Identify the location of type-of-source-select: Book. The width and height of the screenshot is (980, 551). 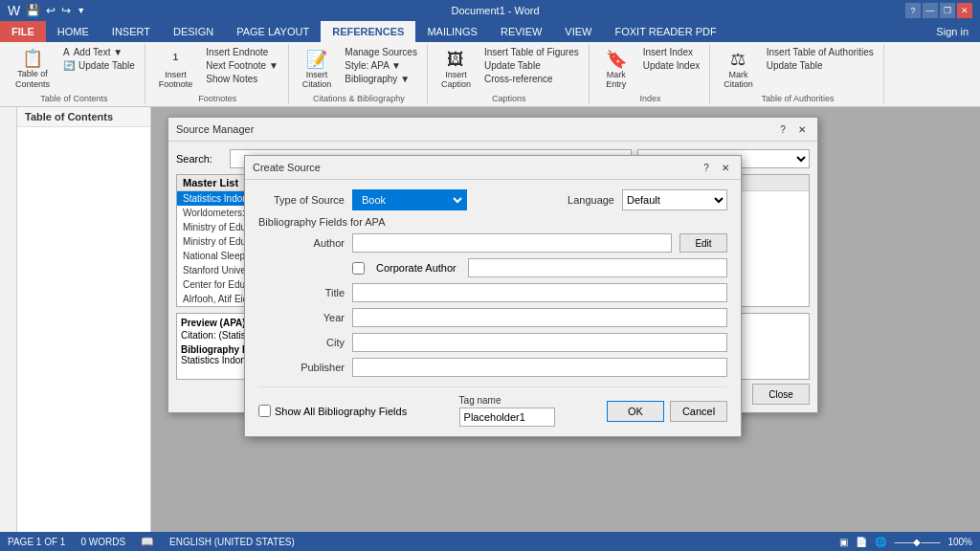
(410, 200).